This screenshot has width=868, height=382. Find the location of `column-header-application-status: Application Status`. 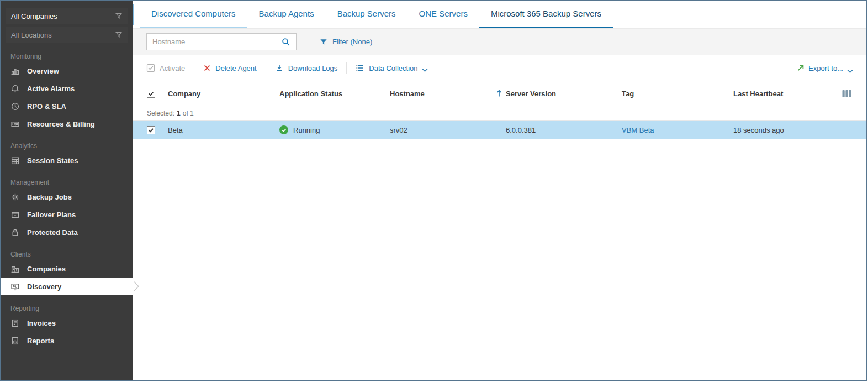

column-header-application-status: Application Status is located at coordinates (335, 94).